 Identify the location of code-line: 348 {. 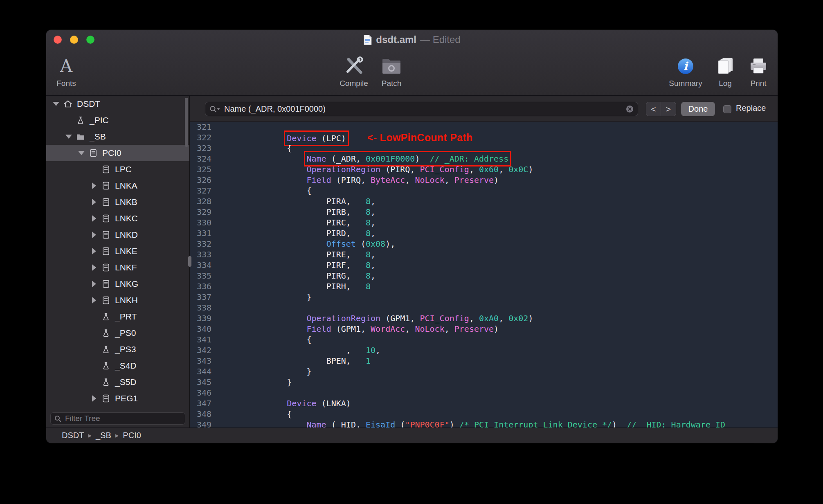
(483, 414).